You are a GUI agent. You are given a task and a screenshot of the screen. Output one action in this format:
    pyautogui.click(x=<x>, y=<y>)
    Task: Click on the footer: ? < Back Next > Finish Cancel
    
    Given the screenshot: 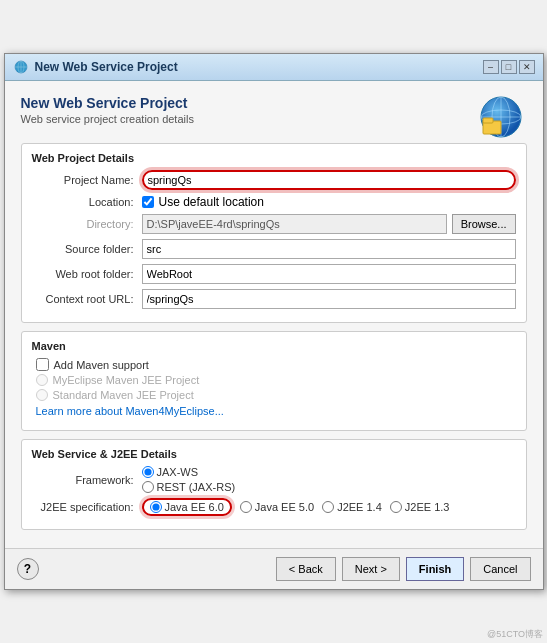 What is the action you would take?
    pyautogui.click(x=274, y=568)
    